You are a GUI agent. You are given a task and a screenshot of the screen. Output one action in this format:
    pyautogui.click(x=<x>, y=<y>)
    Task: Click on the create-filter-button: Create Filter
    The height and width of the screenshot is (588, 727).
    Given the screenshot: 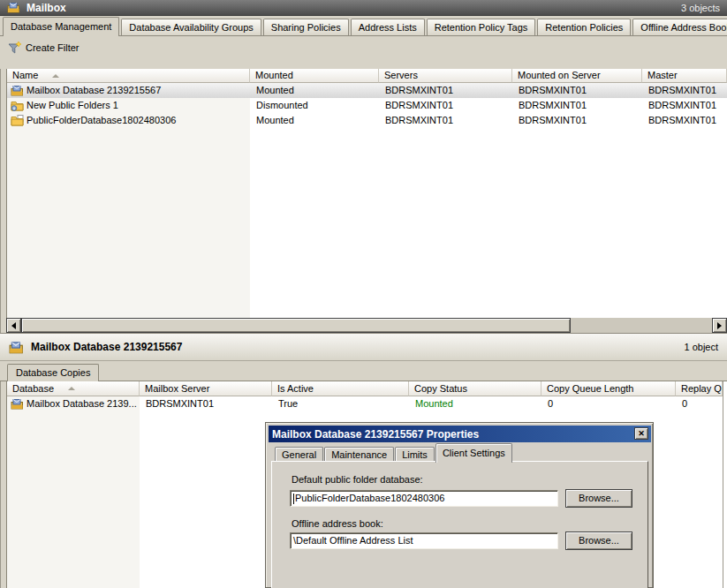 What is the action you would take?
    pyautogui.click(x=44, y=48)
    